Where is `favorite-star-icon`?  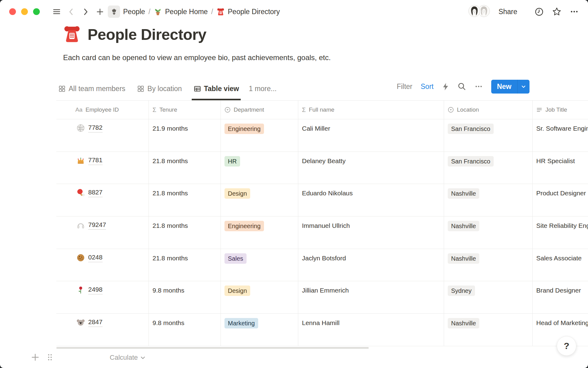
favorite-star-icon is located at coordinates (557, 12).